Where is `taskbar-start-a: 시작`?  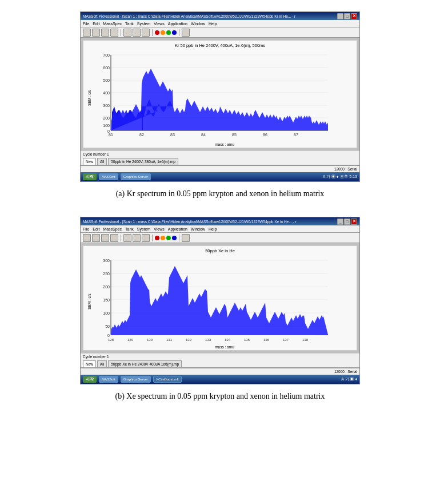
taskbar-start-a: 시작 is located at coordinates (90, 177).